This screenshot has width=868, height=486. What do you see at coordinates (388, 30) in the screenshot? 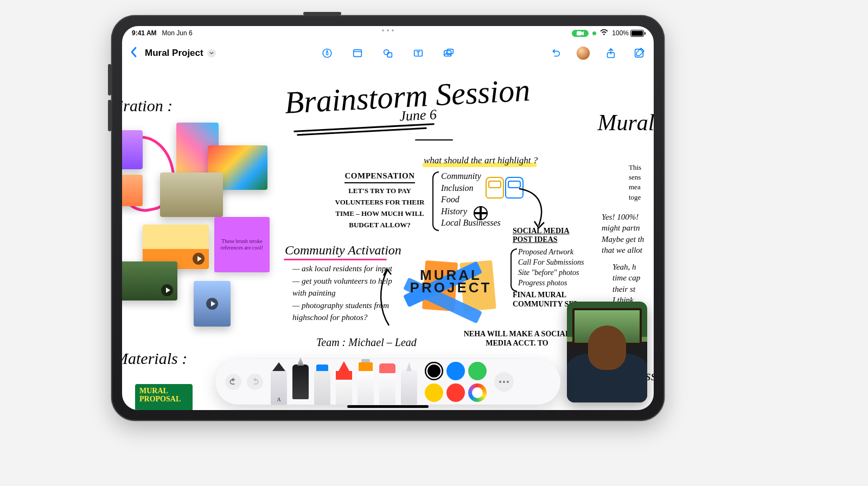
I see `multitask-dots` at bounding box center [388, 30].